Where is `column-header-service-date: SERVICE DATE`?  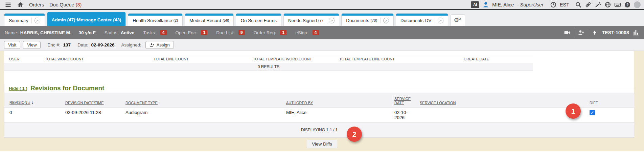
column-header-service-date: SERVICE DATE is located at coordinates (402, 100).